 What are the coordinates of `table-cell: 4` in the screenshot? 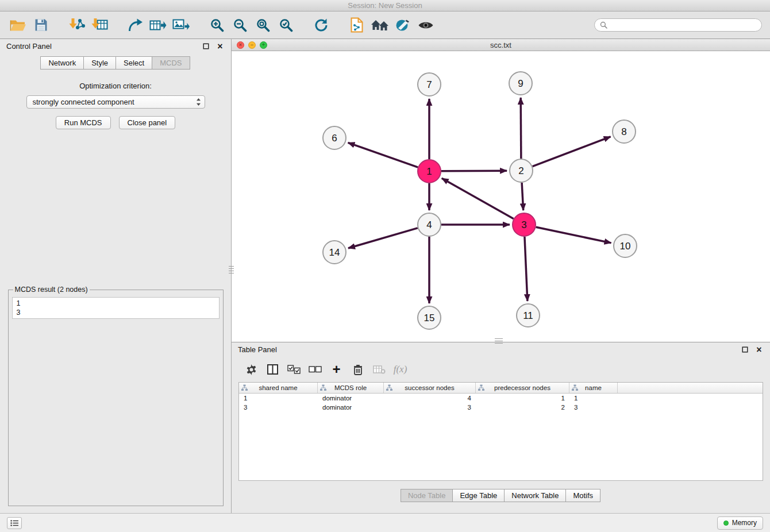 It's located at (430, 398).